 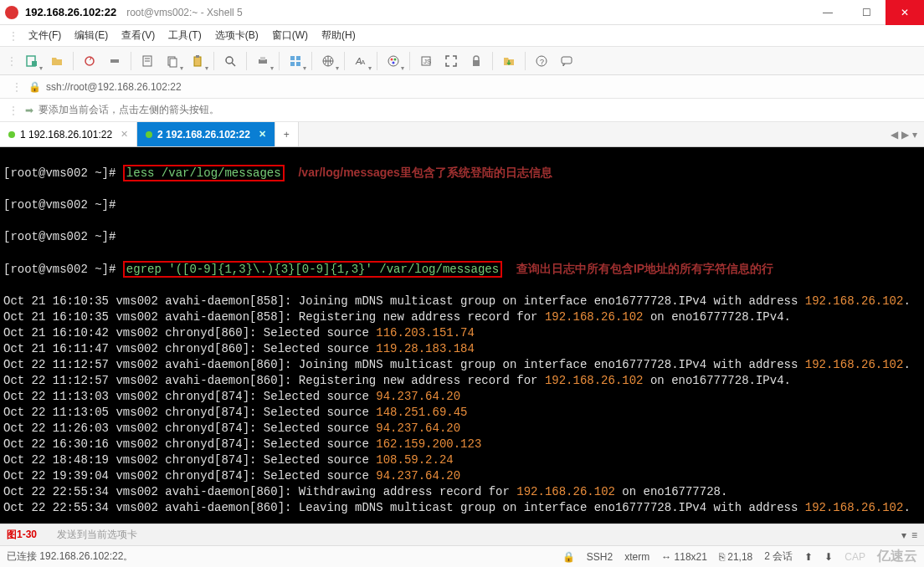 I want to click on tab-prev-icon: ◀, so click(x=894, y=135).